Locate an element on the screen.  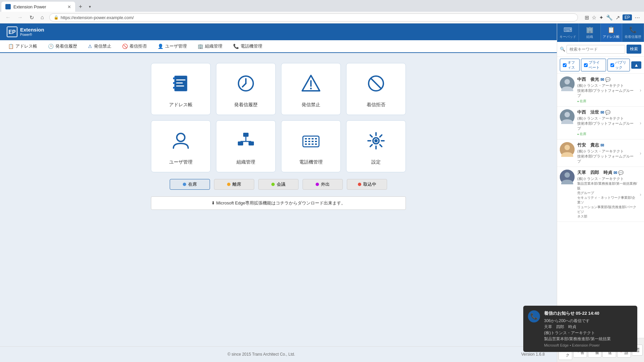
collections-icon: ✦ is located at coordinates (601, 17).